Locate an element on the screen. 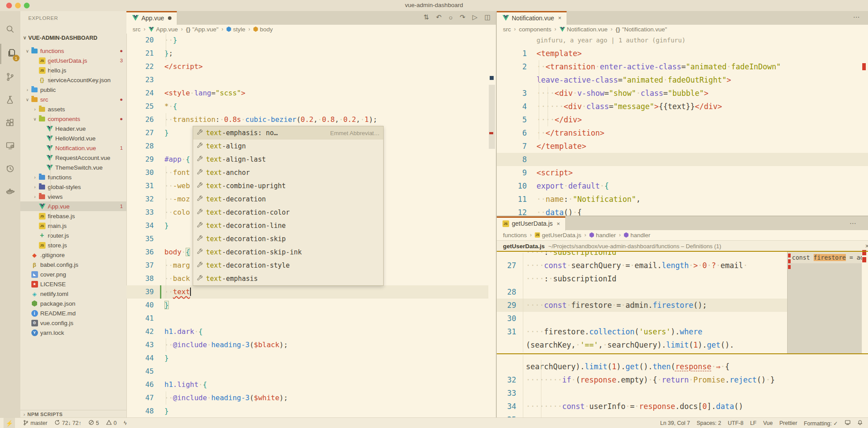 This screenshot has width=868, height=428. line-number: 38 is located at coordinates (140, 279).